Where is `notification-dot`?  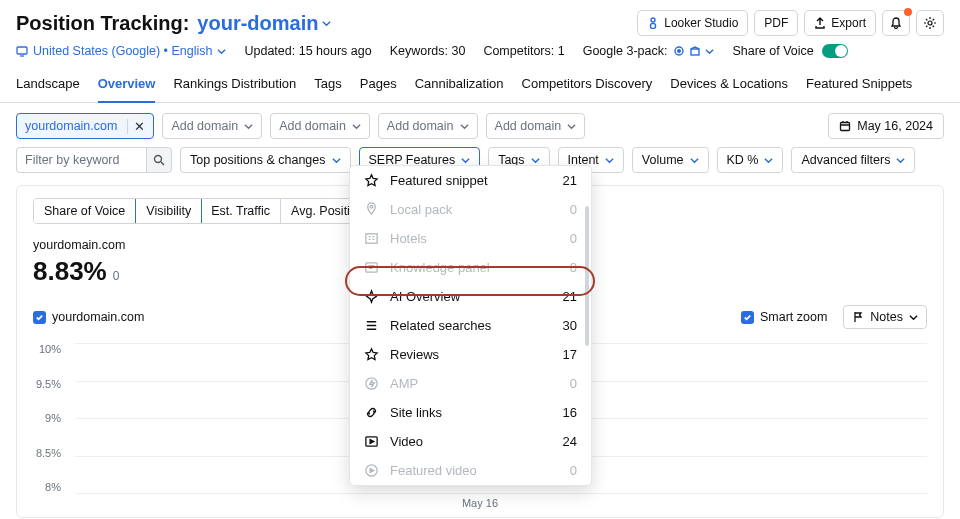
notification-dot is located at coordinates (908, 12).